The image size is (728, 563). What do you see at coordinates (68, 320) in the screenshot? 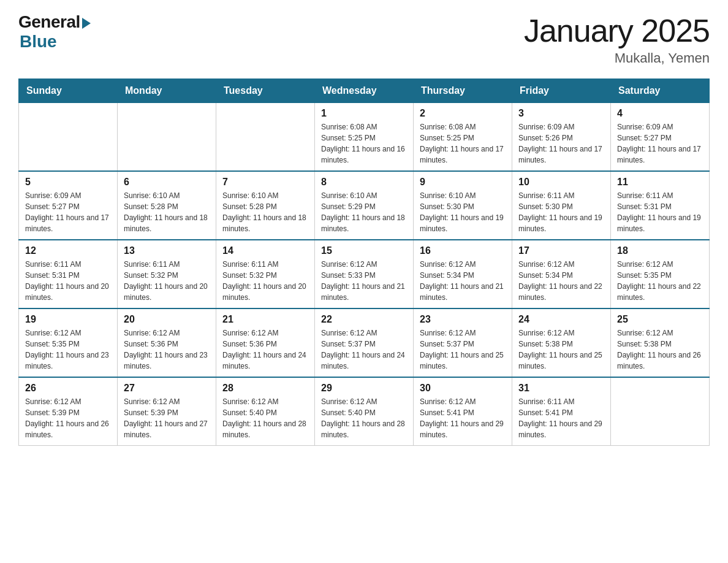
I see `day-number: 19` at bounding box center [68, 320].